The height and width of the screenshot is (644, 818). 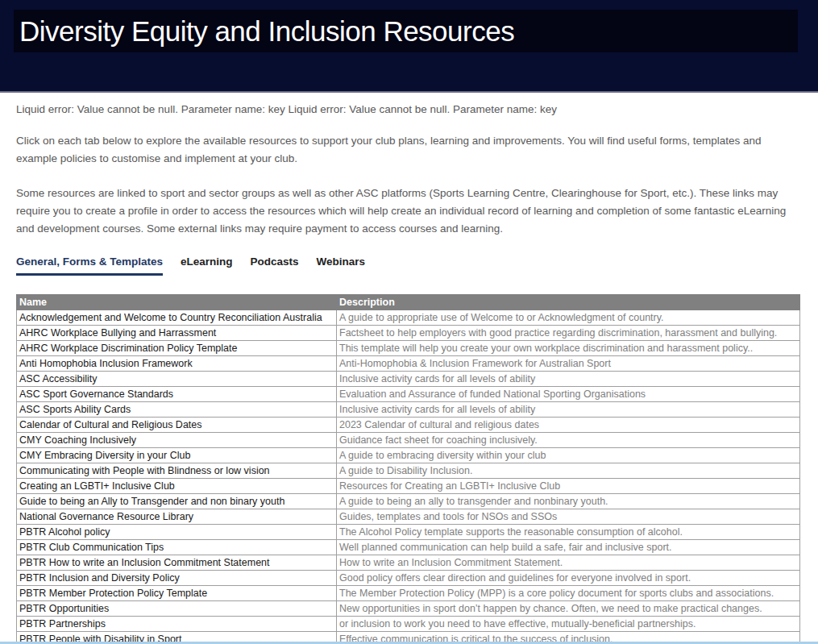 I want to click on resource-description-cell: The Member Protection Policy (MPP) is a …, so click(x=569, y=593).